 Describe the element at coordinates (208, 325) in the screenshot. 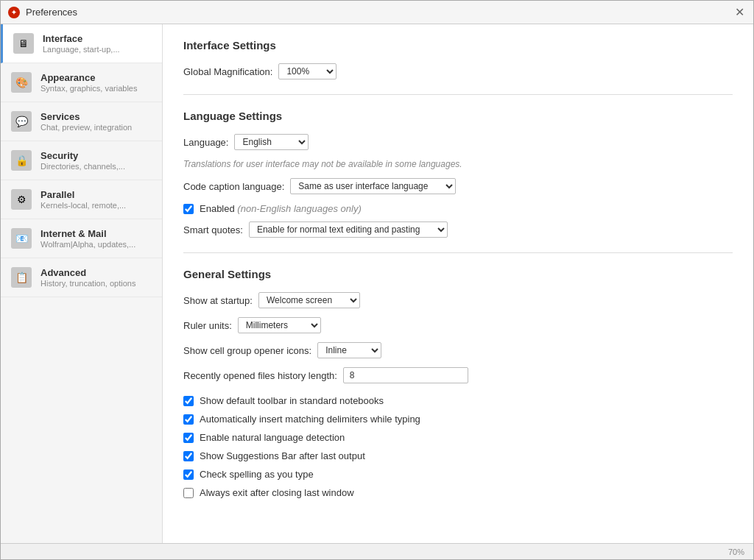

I see `ruler-units-label: Ruler units:` at that location.